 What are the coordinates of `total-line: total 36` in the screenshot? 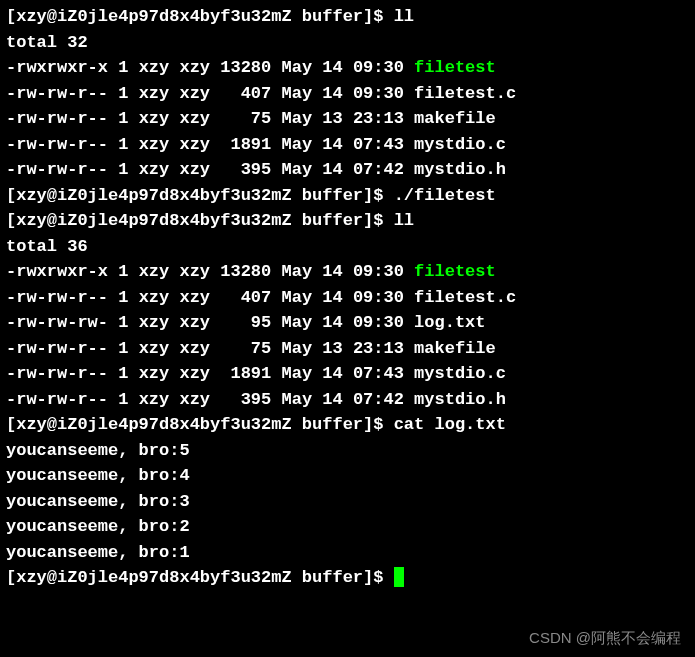 It's located at (348, 247).